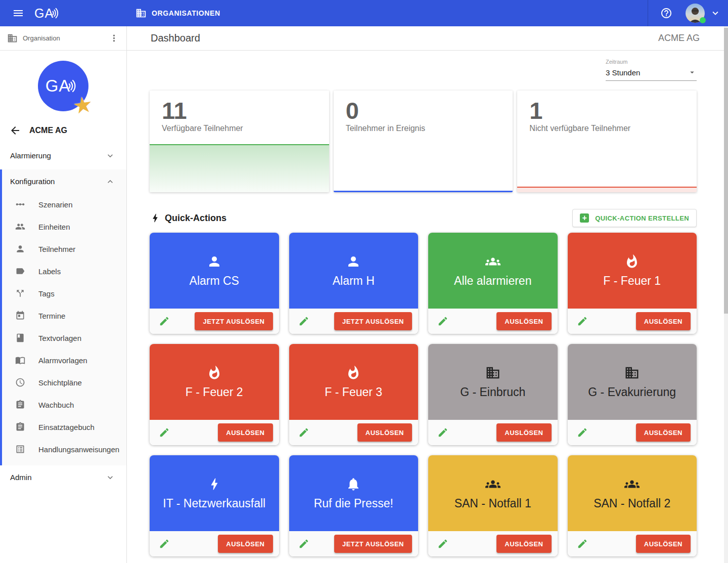 Image resolution: width=728 pixels, height=563 pixels. I want to click on sidebar-group-konfiguration-section: Konfiguration Szenarien Einheiten, so click(63, 318).